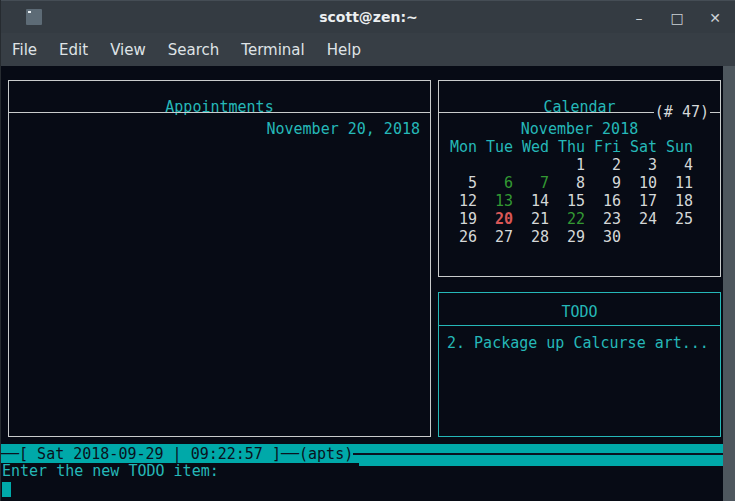  Describe the element at coordinates (468, 201) in the screenshot. I see `calendar-day-12: 12` at that location.